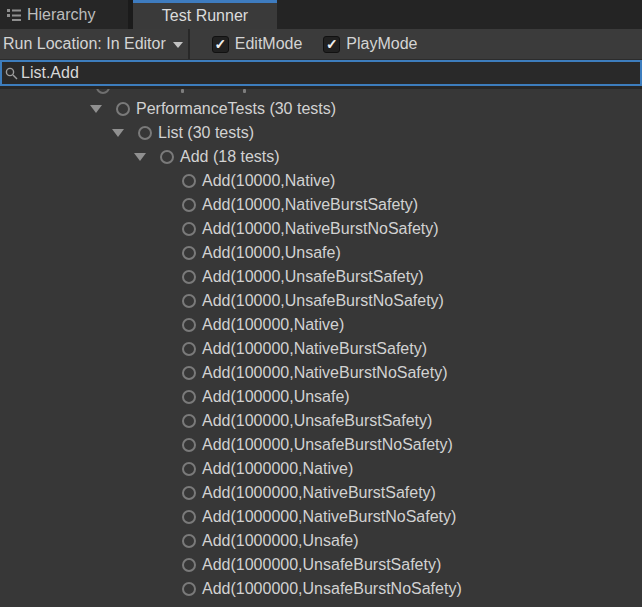  I want to click on tree-node-label: Add(1000000,NativeBurstNoSafety), so click(329, 517).